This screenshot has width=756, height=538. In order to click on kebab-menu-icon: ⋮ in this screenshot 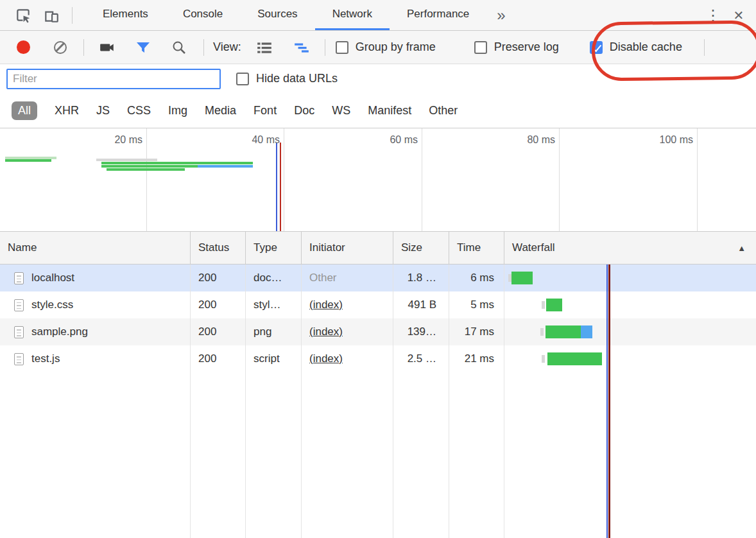, I will do `click(713, 15)`.